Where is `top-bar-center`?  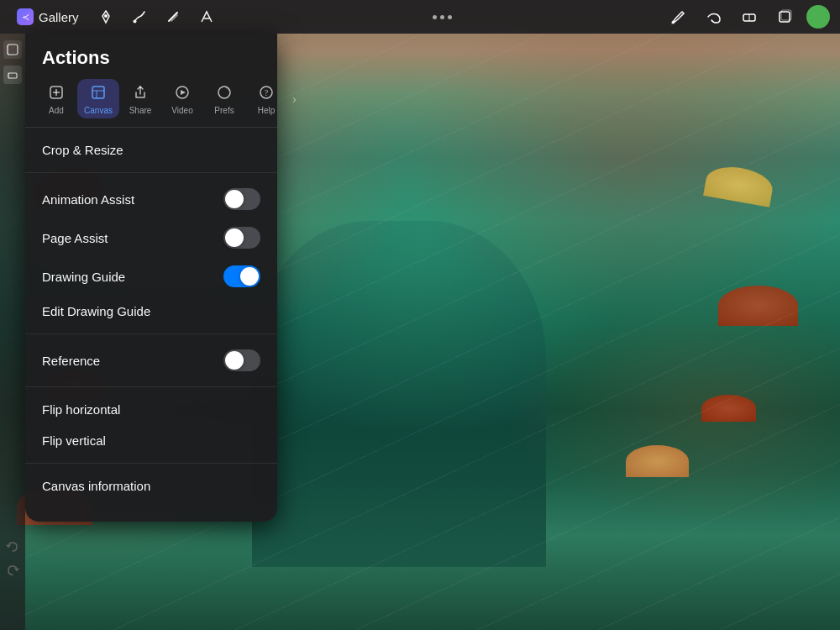
top-bar-center is located at coordinates (442, 17).